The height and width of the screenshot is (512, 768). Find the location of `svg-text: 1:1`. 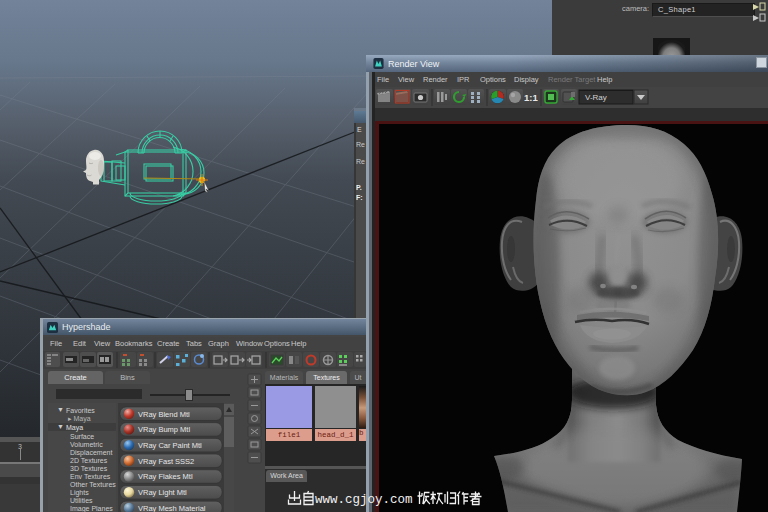

svg-text: 1:1 is located at coordinates (531, 98).